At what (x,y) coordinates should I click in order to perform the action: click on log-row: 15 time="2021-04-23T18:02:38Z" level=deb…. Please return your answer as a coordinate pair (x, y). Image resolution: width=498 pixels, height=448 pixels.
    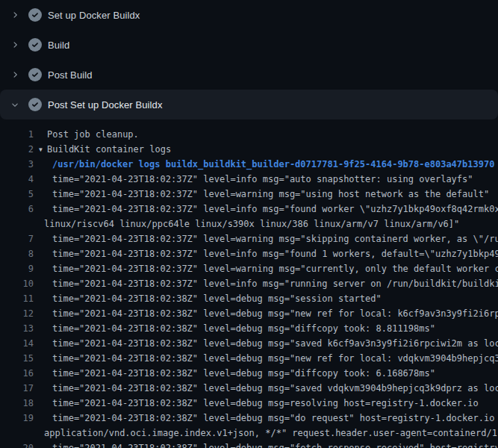
    Looking at the image, I should click on (249, 358).